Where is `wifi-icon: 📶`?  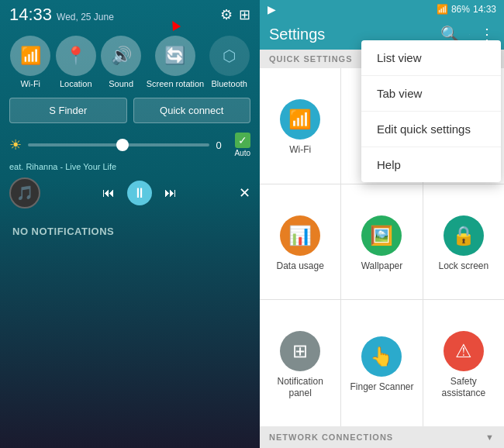
wifi-icon: 📶 is located at coordinates (30, 56).